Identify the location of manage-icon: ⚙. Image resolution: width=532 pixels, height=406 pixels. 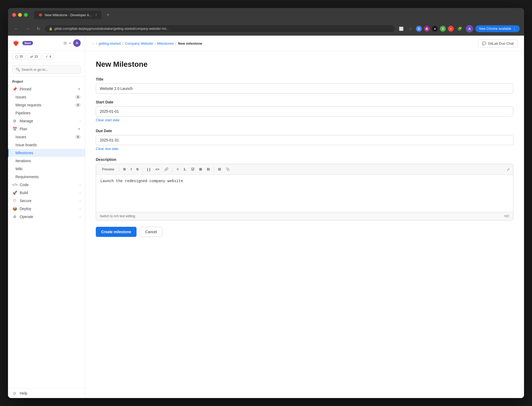
(15, 121).